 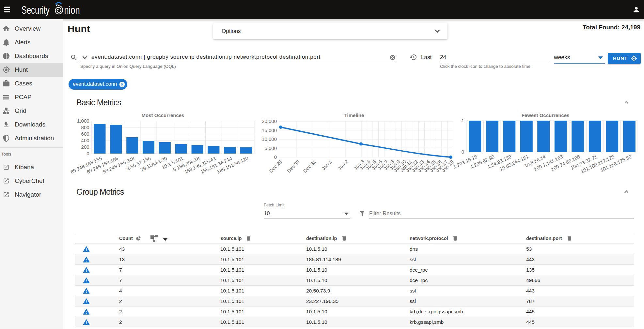 What do you see at coordinates (36, 10) in the screenshot?
I see `svg-text: Security` at bounding box center [36, 10].